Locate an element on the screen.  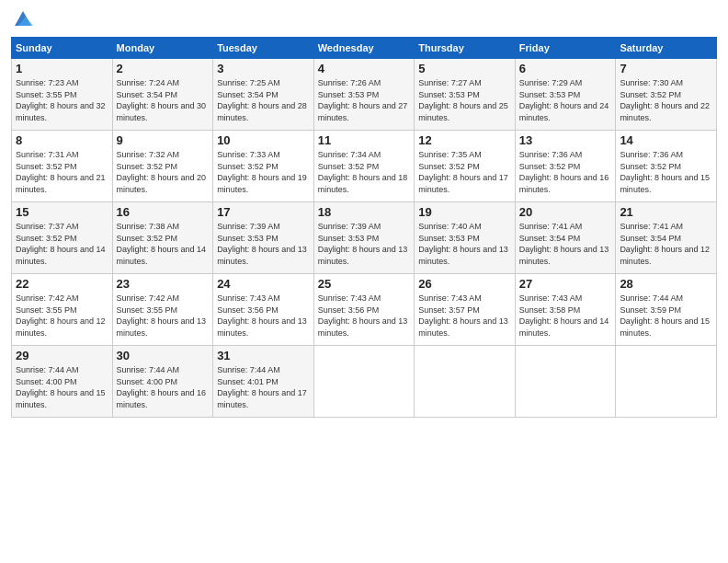
calendar-week-row: 1 Sunrise: 7:23 AMSunset: 3:55 PMDayligh… is located at coordinates (364, 95).